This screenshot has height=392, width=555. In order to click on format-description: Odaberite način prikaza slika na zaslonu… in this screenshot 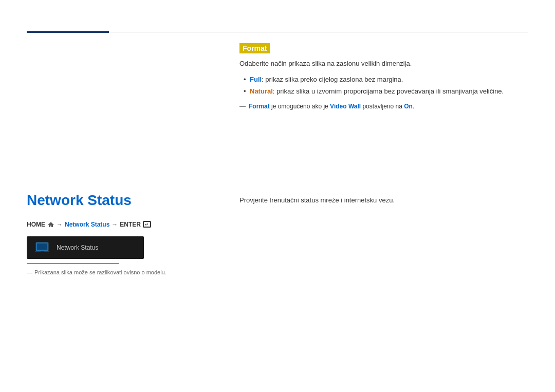, I will do `click(384, 64)`.